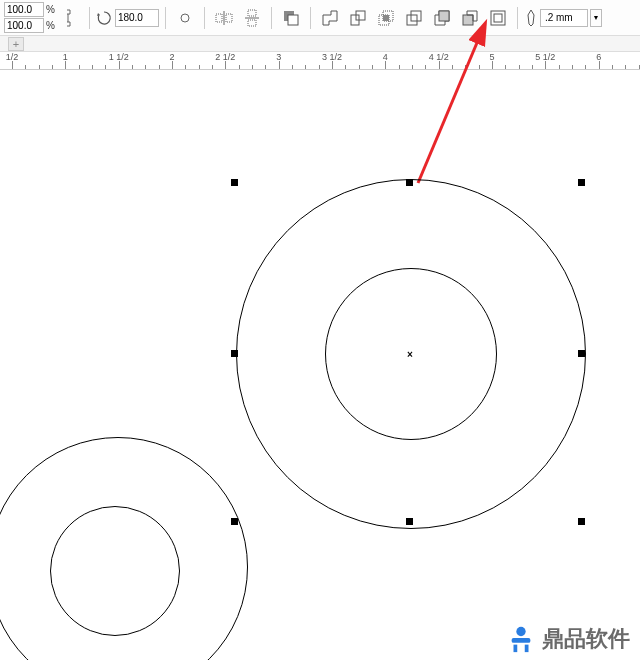 The height and width of the screenshot is (660, 640). Describe the element at coordinates (414, 18) in the screenshot. I see `simplify-icon` at that location.